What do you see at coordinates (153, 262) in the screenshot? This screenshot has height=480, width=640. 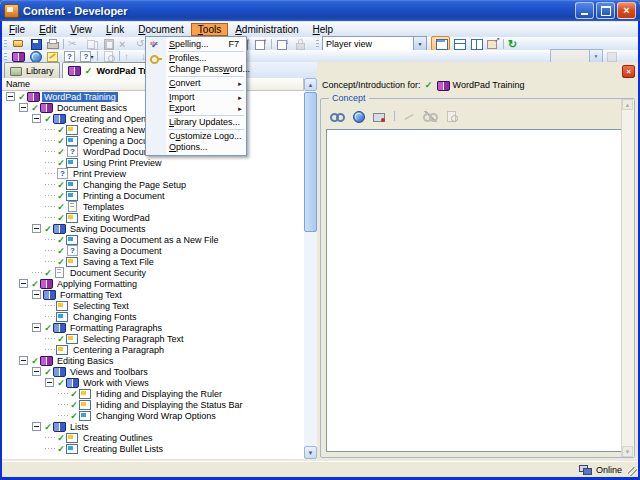 I see `tree-item: Saving a Text File` at bounding box center [153, 262].